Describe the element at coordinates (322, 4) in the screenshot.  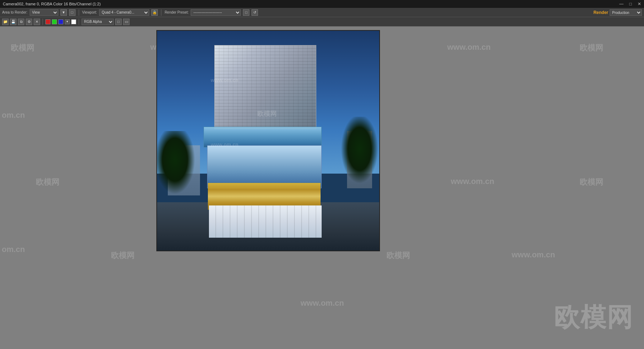
I see `title-bar: Camera002, frame 0, RGBA Color 16 Bits/C…` at that location.